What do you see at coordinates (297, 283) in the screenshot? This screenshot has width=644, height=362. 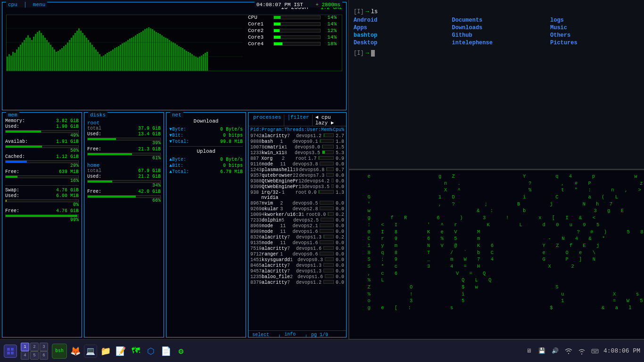 I see `proc-row: 8379 alacritty 7 devops 1.2 0.0` at bounding box center [297, 283].